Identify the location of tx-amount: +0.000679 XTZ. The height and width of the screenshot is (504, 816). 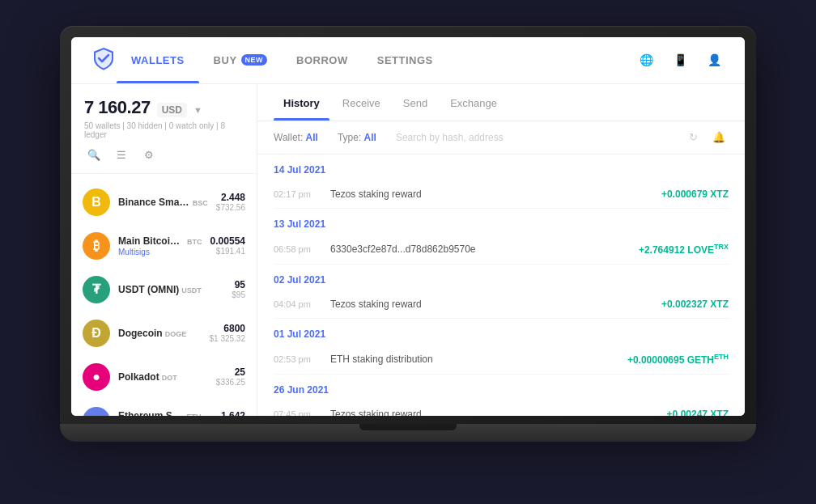
(695, 194).